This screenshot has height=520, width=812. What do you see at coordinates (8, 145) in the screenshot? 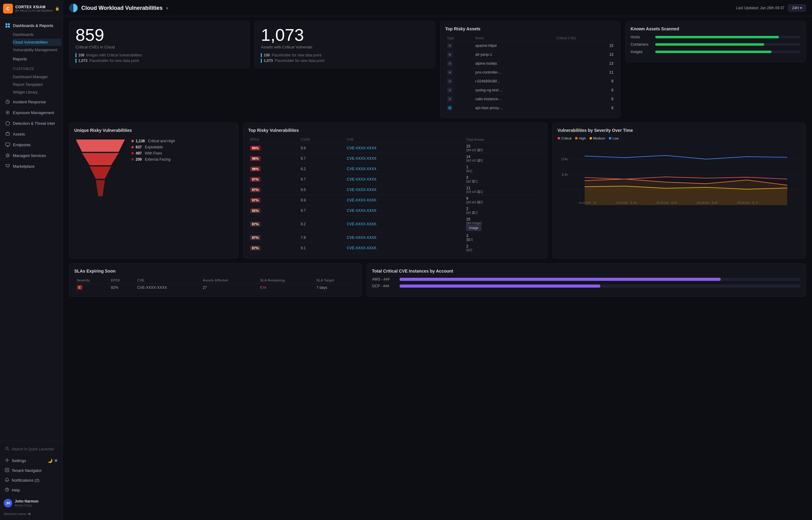
I see `endpoints-icon` at bounding box center [8, 145].